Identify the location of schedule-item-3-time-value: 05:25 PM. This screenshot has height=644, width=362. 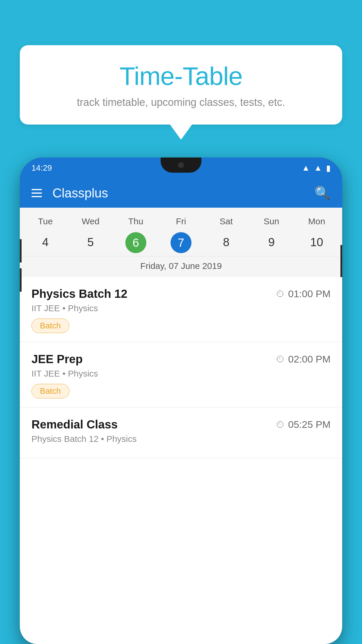
(309, 425).